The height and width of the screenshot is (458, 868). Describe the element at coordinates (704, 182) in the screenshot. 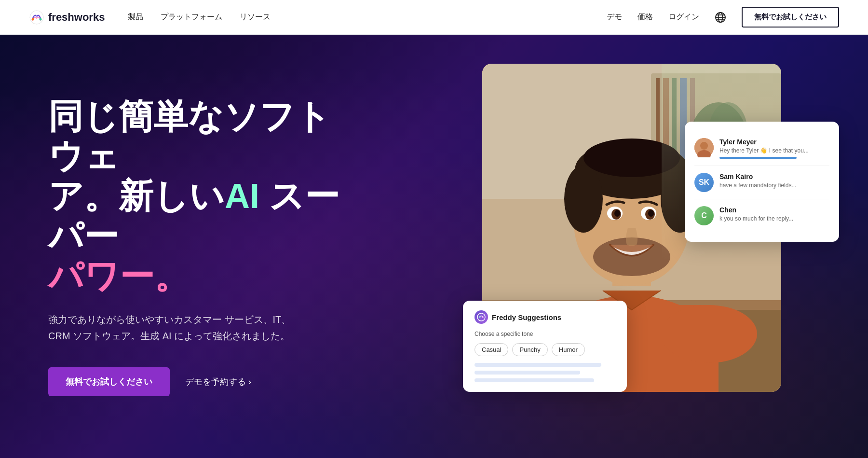

I see `avatar-sam: SK` at that location.